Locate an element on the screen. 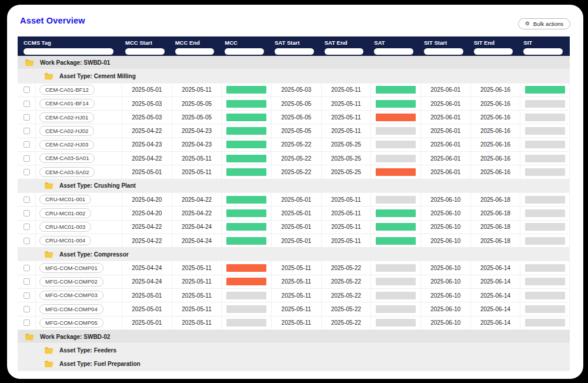 This screenshot has height=383, width=588. ccms-tag-pill: CRU-MC01-002 is located at coordinates (65, 213).